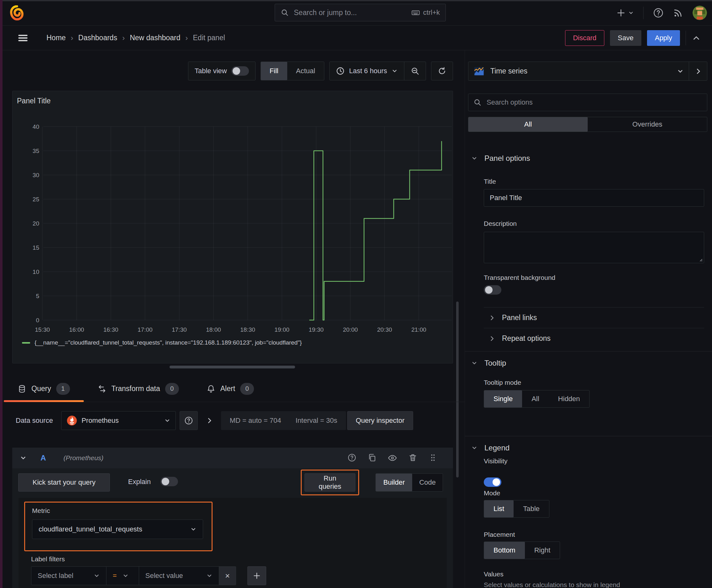 Image resolution: width=712 pixels, height=588 pixels. Describe the element at coordinates (489, 363) in the screenshot. I see `tooltip-header: Tooltip` at that location.